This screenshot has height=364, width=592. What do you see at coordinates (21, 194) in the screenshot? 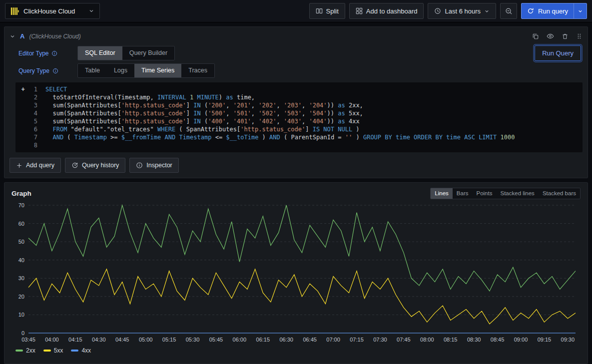
I see `graph-panel-title: Graph` at bounding box center [21, 194].